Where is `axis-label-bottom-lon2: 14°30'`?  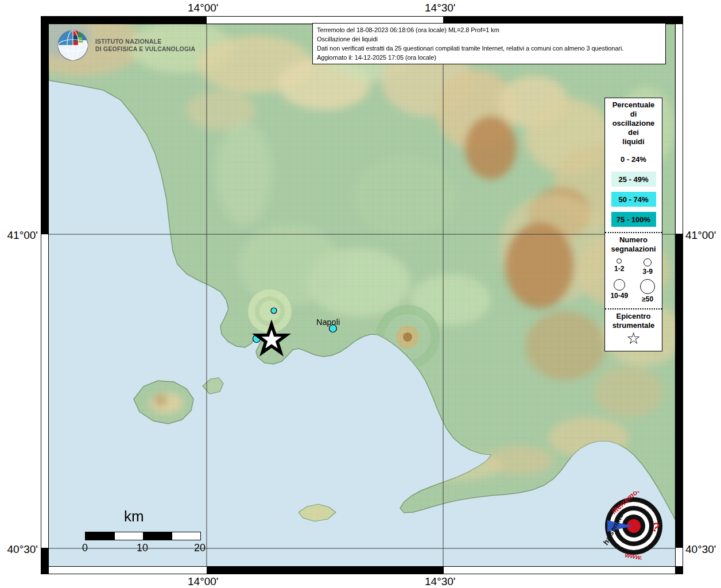
axis-label-bottom-lon2: 14°30' is located at coordinates (440, 582).